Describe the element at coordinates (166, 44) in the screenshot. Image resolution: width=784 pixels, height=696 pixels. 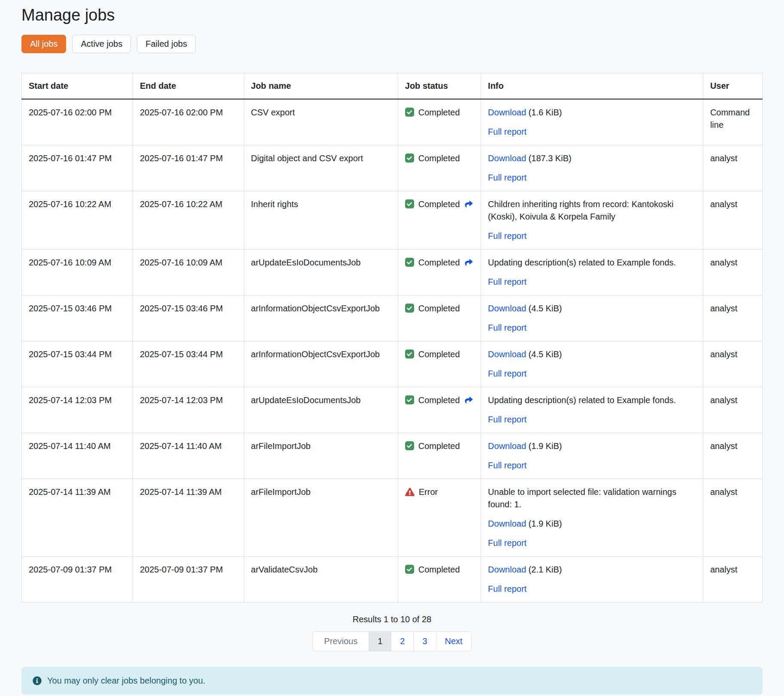
I see `filter-failed-jobs-button: Failed jobs` at that location.